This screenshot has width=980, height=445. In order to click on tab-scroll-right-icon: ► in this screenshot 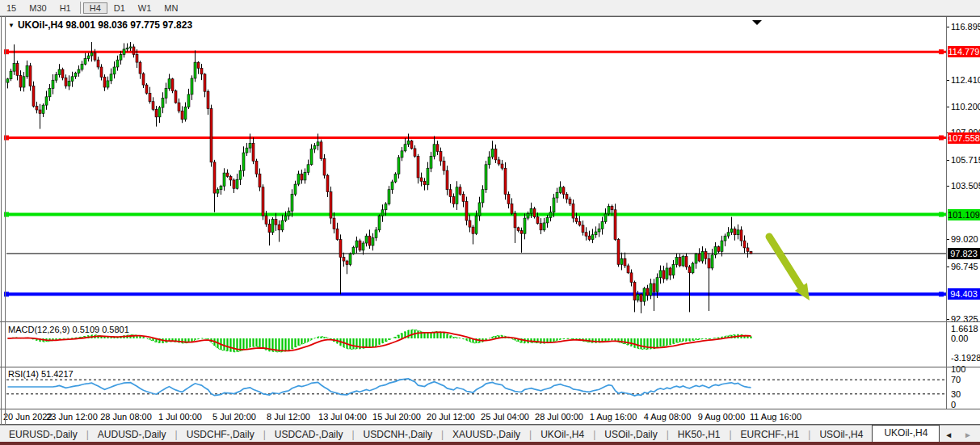, I will do `click(968, 435)`.